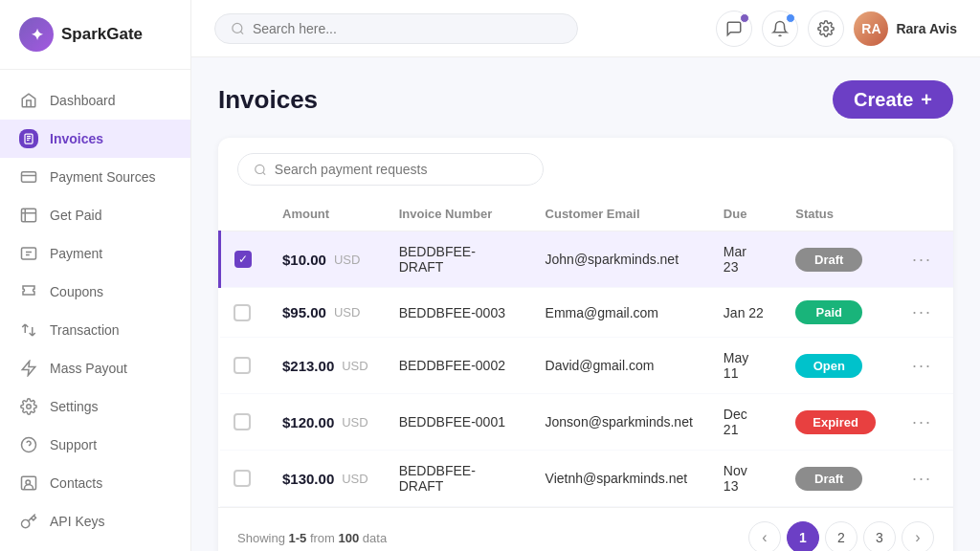 The width and height of the screenshot is (980, 551). Describe the element at coordinates (619, 365) in the screenshot. I see `row-customer-email: David@gmail.com` at that location.